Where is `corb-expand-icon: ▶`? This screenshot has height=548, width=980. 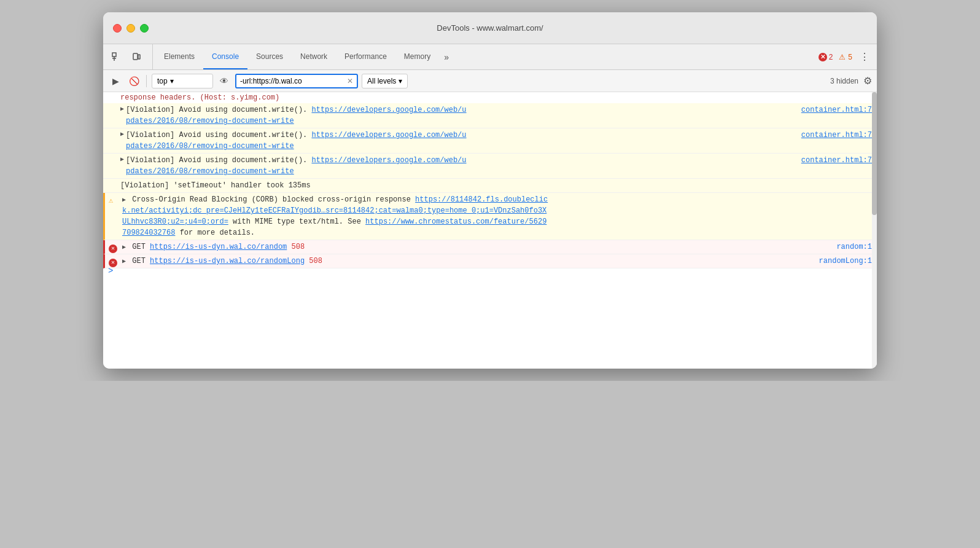 corb-expand-icon: ▶ is located at coordinates (124, 200).